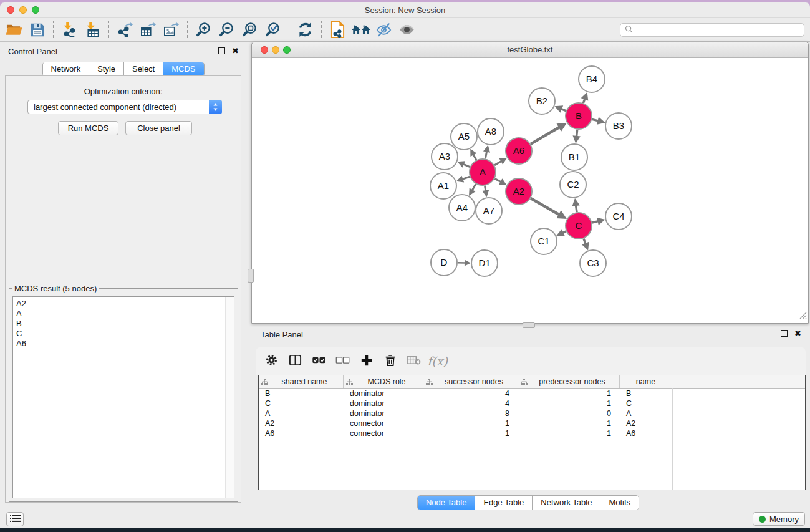 This screenshot has width=810, height=532. I want to click on node-B: B, so click(579, 116).